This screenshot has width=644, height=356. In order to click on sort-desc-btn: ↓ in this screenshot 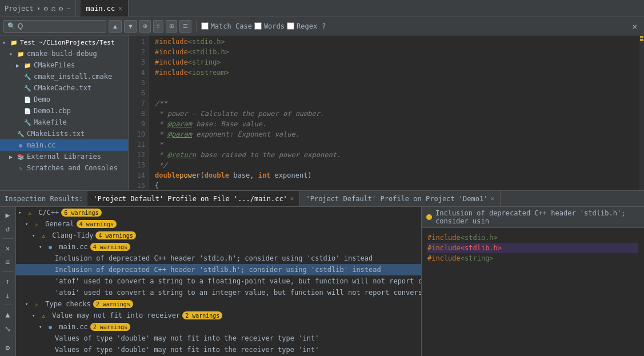, I will do `click(8, 296)`.